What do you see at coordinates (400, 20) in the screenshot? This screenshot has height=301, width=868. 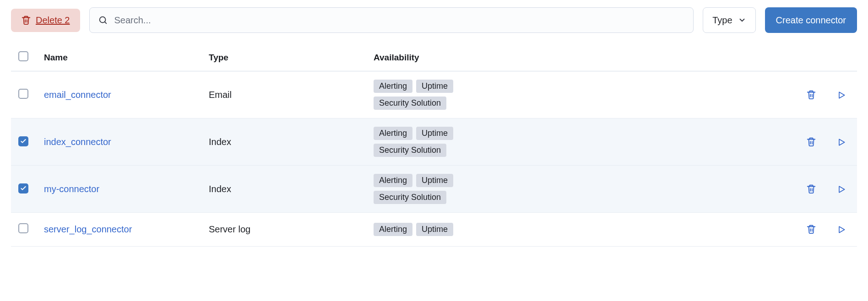 I see `search-input` at bounding box center [400, 20].